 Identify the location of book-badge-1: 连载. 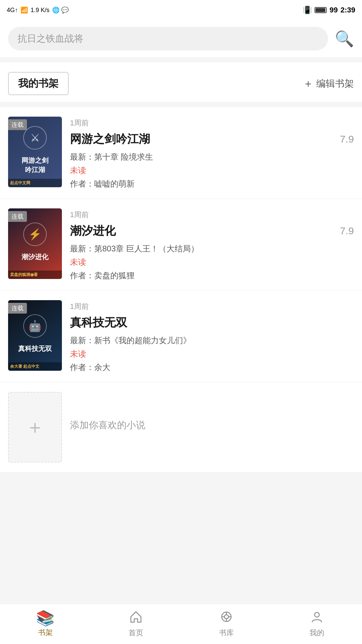
(17, 125).